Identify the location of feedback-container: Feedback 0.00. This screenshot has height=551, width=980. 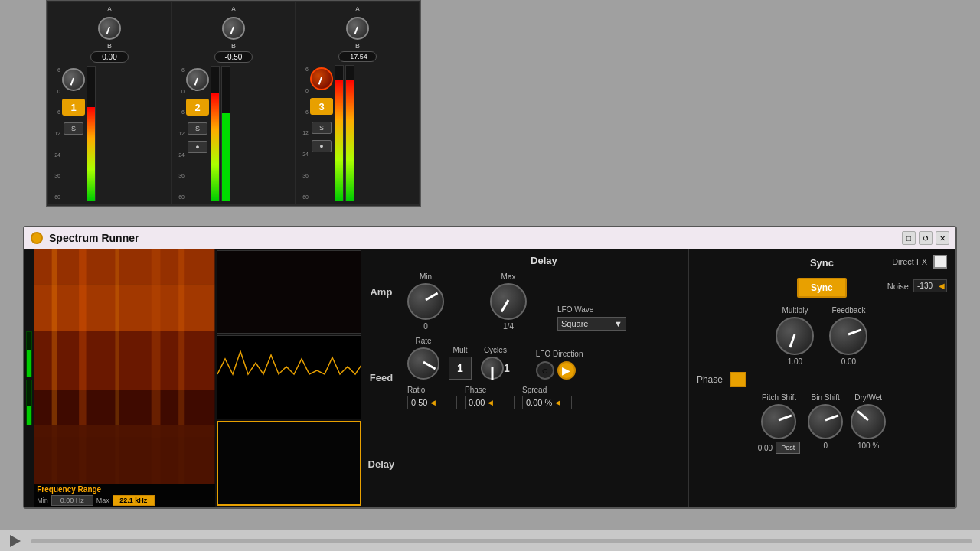
(848, 336).